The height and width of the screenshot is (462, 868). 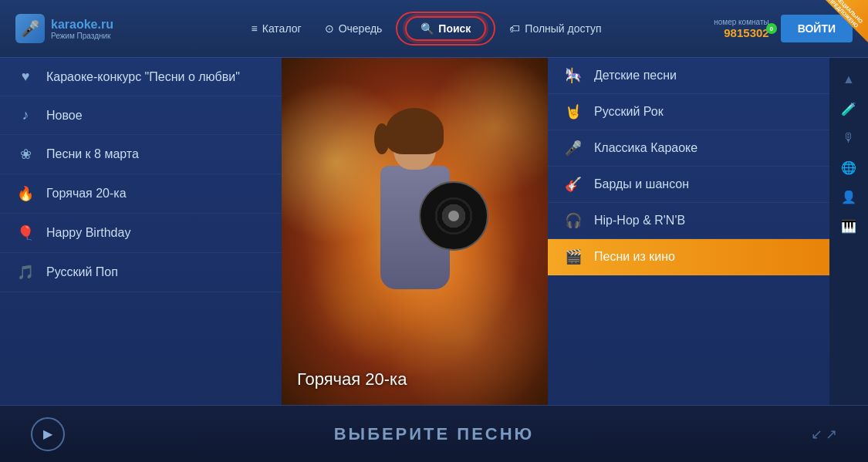 What do you see at coordinates (772, 29) in the screenshot?
I see `room-badge: 0` at bounding box center [772, 29].